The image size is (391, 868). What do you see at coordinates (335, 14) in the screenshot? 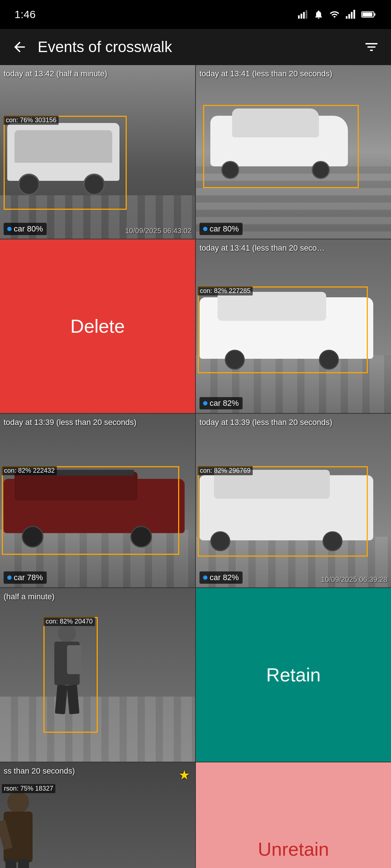
I see `wifi-icon` at bounding box center [335, 14].